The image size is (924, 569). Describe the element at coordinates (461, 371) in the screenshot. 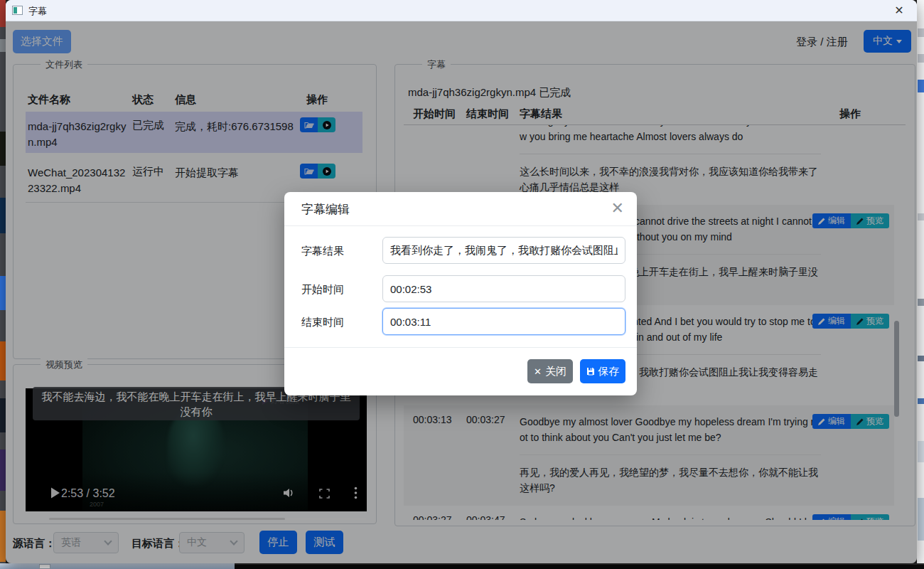

I see `modal-footer: ✕ 关闭 保存` at that location.